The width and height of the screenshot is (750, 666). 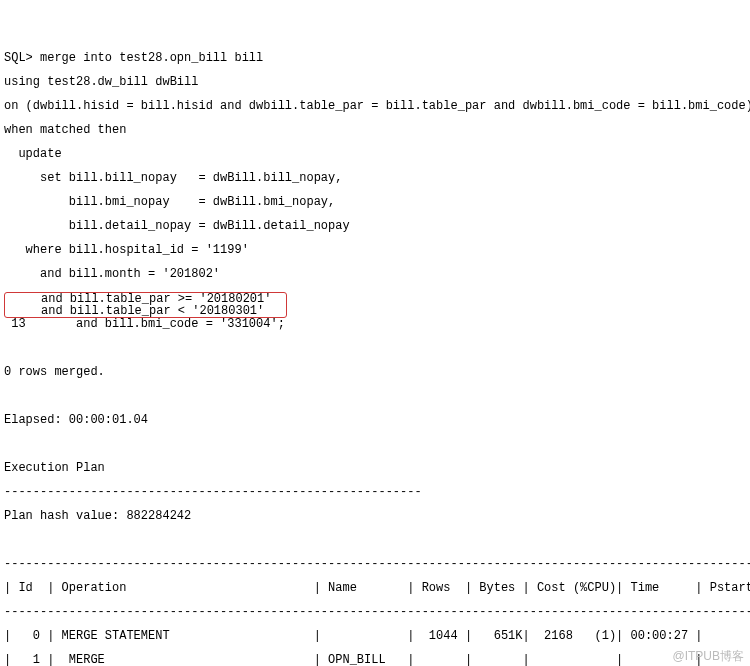 What do you see at coordinates (375, 202) in the screenshot?
I see `sql-line: bill.bmi_nopay = dwBill.bmi_nopay,` at bounding box center [375, 202].